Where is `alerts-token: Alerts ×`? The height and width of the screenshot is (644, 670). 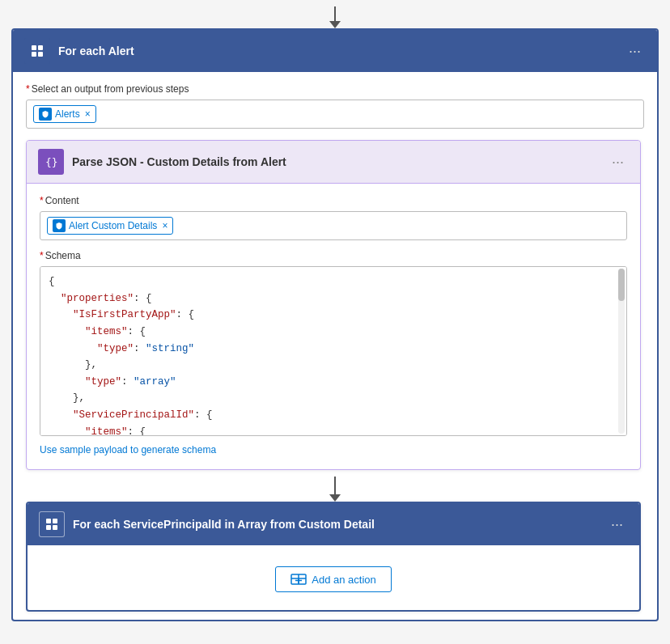
alerts-token: Alerts × is located at coordinates (65, 114).